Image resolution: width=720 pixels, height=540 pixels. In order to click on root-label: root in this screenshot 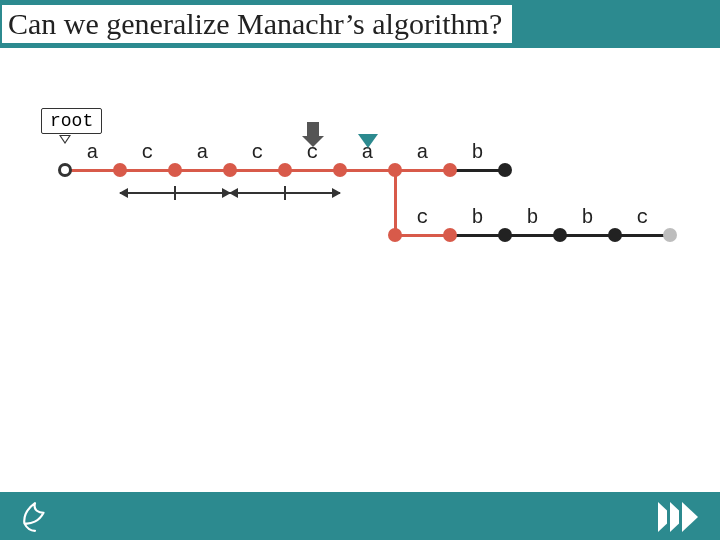, I will do `click(72, 121)`.